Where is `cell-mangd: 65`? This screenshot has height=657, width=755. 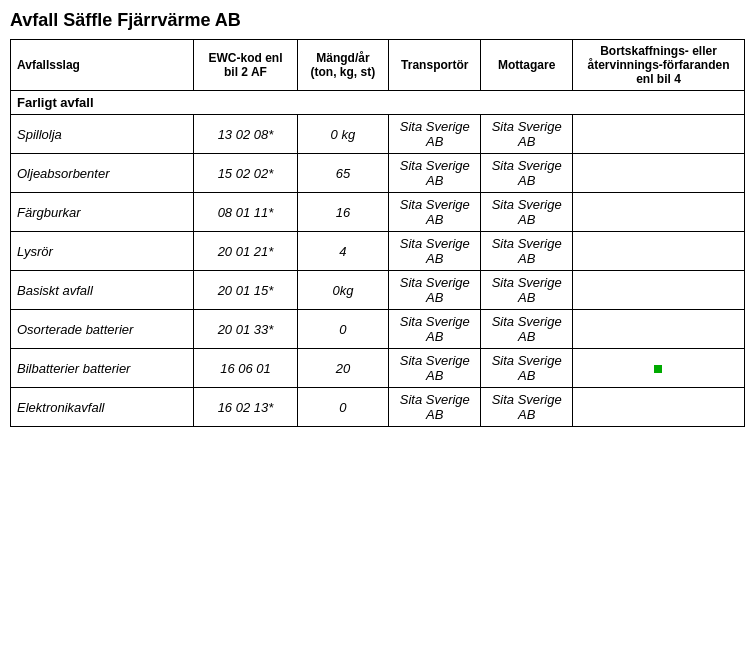
cell-mangd: 65 is located at coordinates (343, 174).